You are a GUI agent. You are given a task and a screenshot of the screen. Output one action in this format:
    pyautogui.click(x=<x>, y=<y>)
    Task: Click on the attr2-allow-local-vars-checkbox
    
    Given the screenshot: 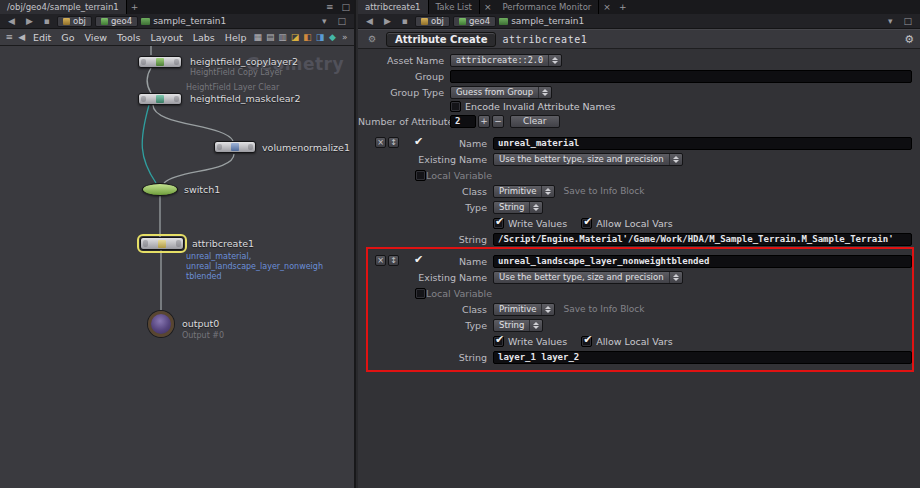 What is the action you would take?
    pyautogui.click(x=586, y=342)
    